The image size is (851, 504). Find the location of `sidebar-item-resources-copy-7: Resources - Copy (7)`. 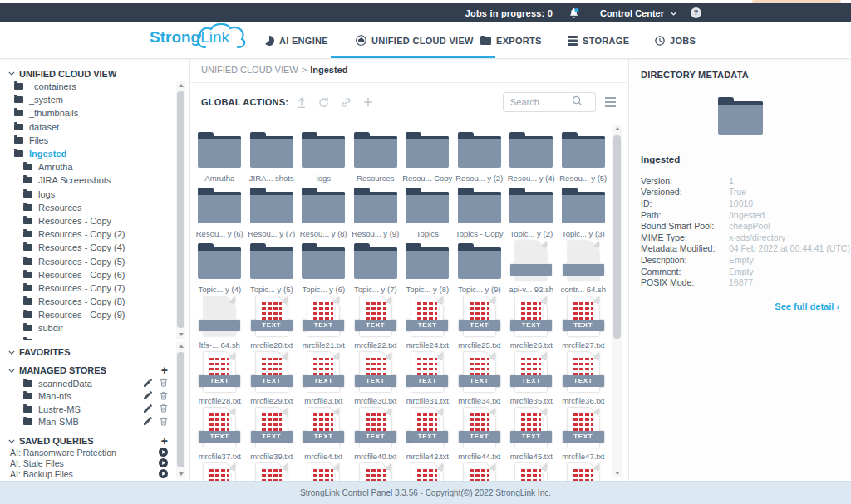

sidebar-item-resources-copy-7: Resources - Copy (7) is located at coordinates (95, 288).